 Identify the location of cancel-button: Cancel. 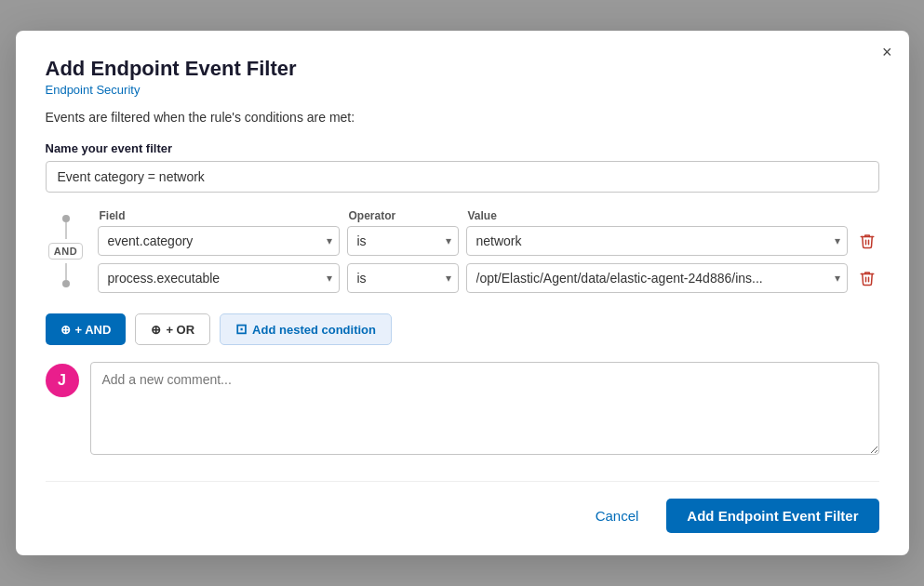
(618, 515).